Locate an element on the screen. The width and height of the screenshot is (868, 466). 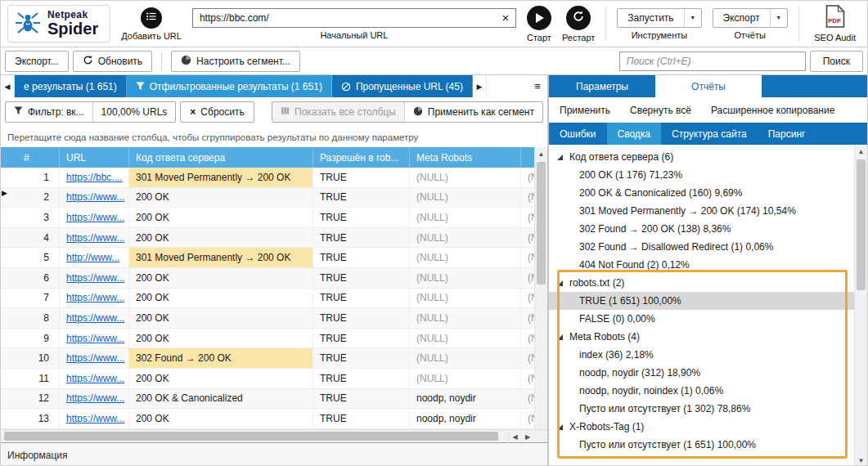
tree-item: 301 Moved Permanently → 200 OK (174) 10,… is located at coordinates (702, 211).